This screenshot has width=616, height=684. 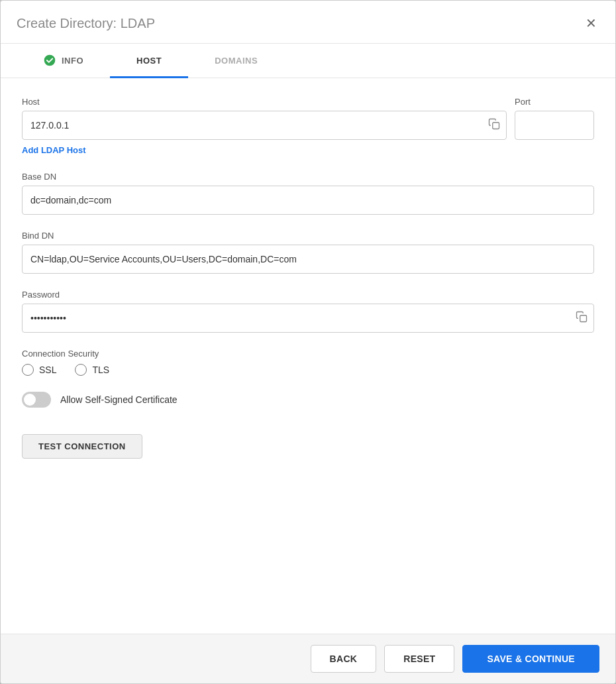 I want to click on test-connection-button: TEST CONNECTION, so click(x=82, y=447).